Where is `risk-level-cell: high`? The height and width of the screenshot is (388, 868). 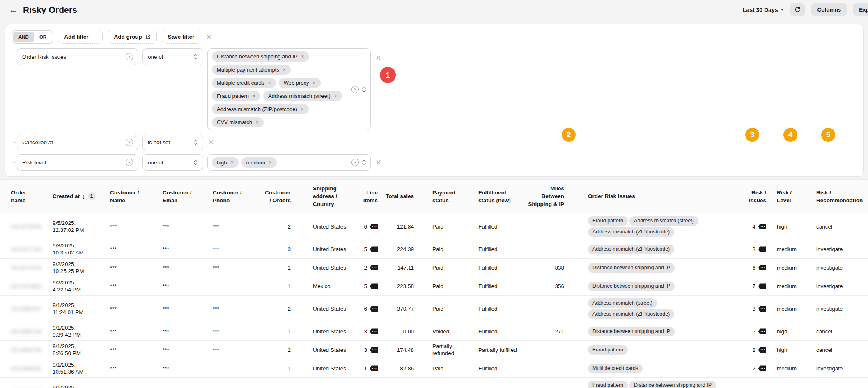
risk-level-cell: high is located at coordinates (791, 383).